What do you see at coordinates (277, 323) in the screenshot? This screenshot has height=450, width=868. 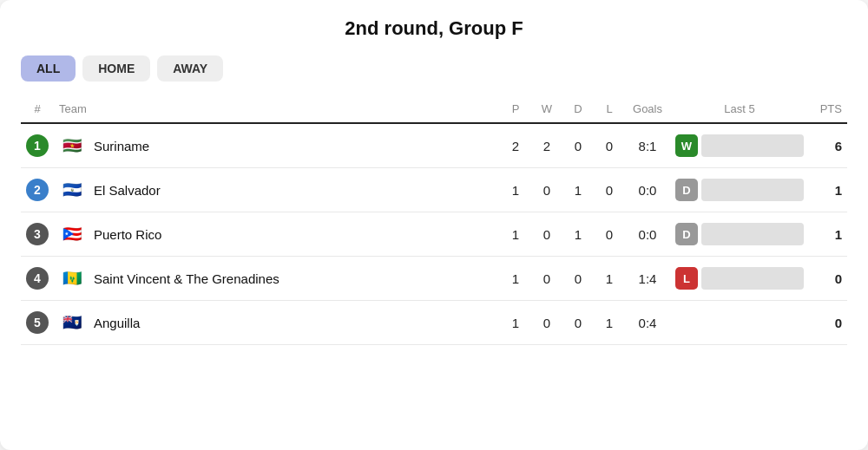 I see `team-cell: 🇦🇮Anguilla` at bounding box center [277, 323].